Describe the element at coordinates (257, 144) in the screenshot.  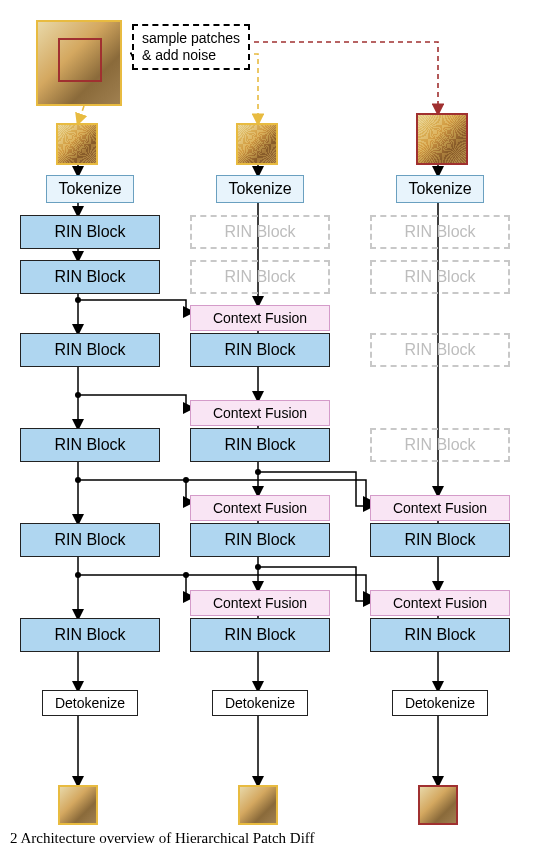
I see `image-col2_top` at that location.